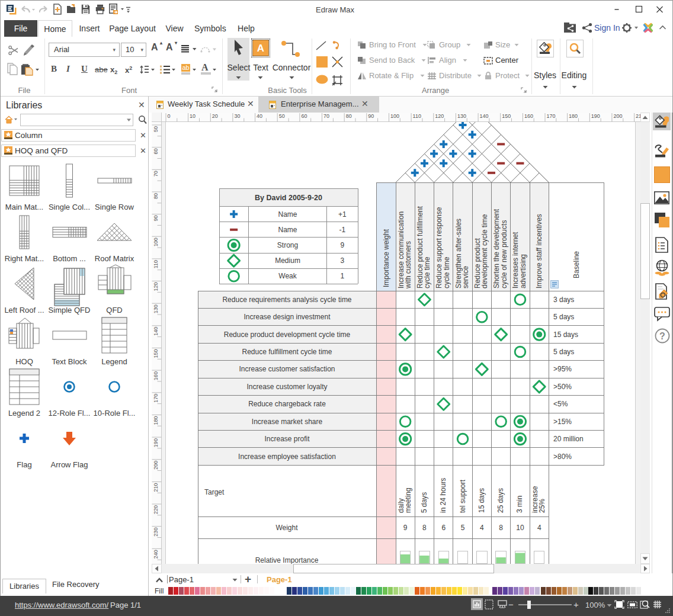  I want to click on svg-text: >15%, so click(563, 422).